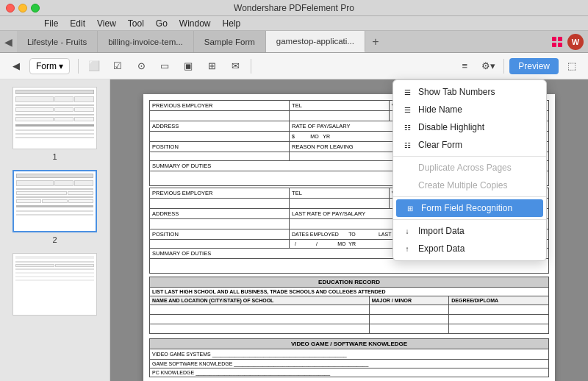 Image resolution: width=588 pixels, height=381 pixels. Describe the element at coordinates (470, 208) in the screenshot. I see `menu-item-form-field-recognition: ⊞ Form Field Recognition` at that location.